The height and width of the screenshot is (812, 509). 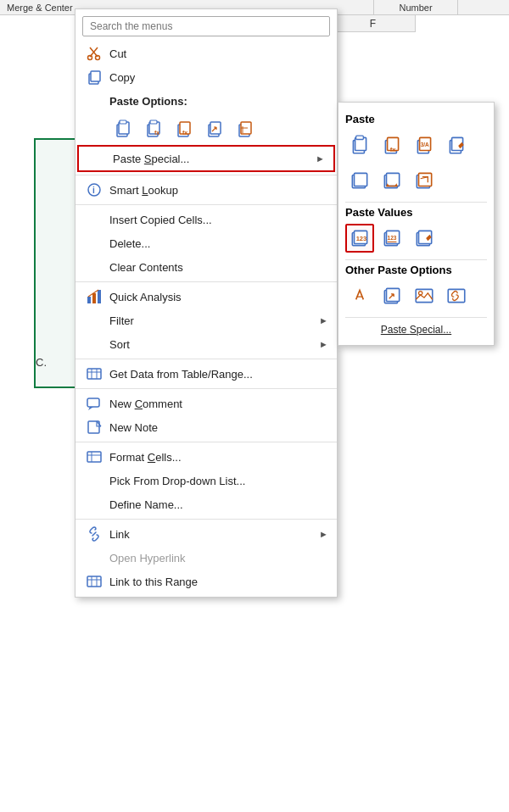 I want to click on menu-item-quick-analysis: Quick Analysis, so click(x=206, y=297).